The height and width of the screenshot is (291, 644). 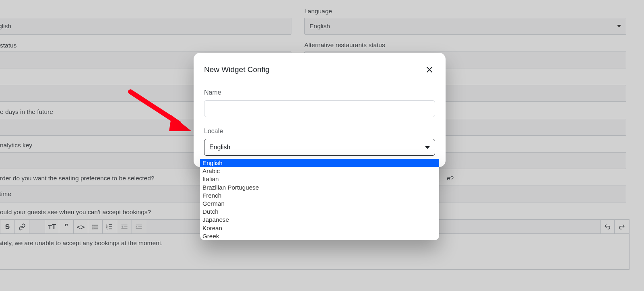 What do you see at coordinates (320, 163) in the screenshot?
I see `locale-option: English` at bounding box center [320, 163].